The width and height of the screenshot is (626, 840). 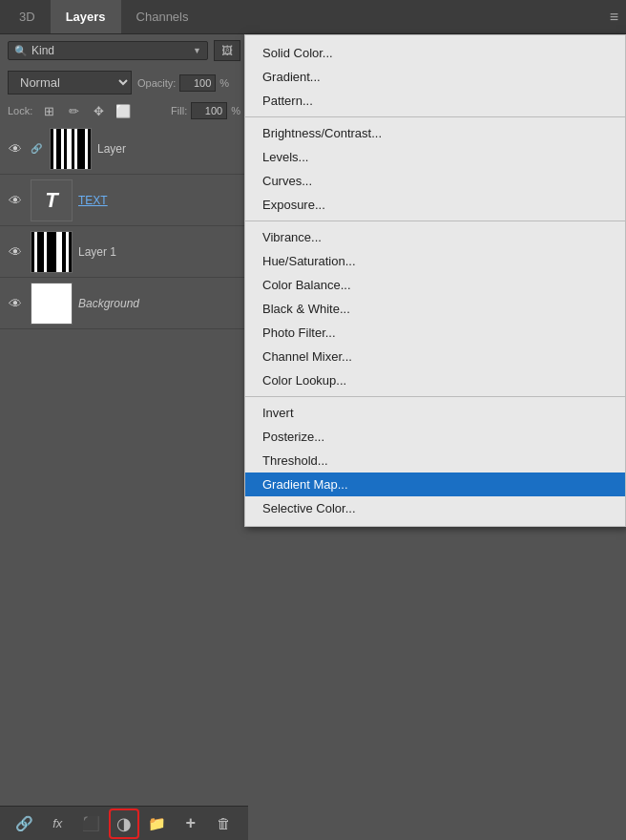 What do you see at coordinates (27, 17) in the screenshot?
I see `tab-3d: 3D` at bounding box center [27, 17].